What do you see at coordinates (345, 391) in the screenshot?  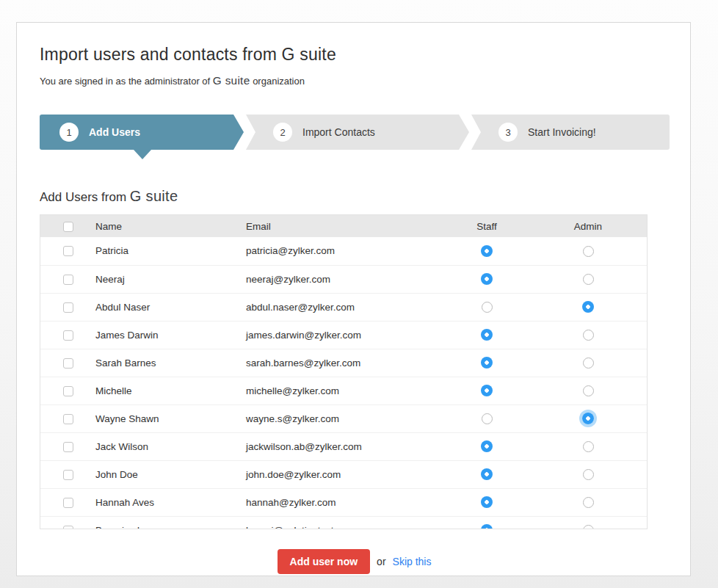 I see `user-email: michelle@zylker.com` at bounding box center [345, 391].